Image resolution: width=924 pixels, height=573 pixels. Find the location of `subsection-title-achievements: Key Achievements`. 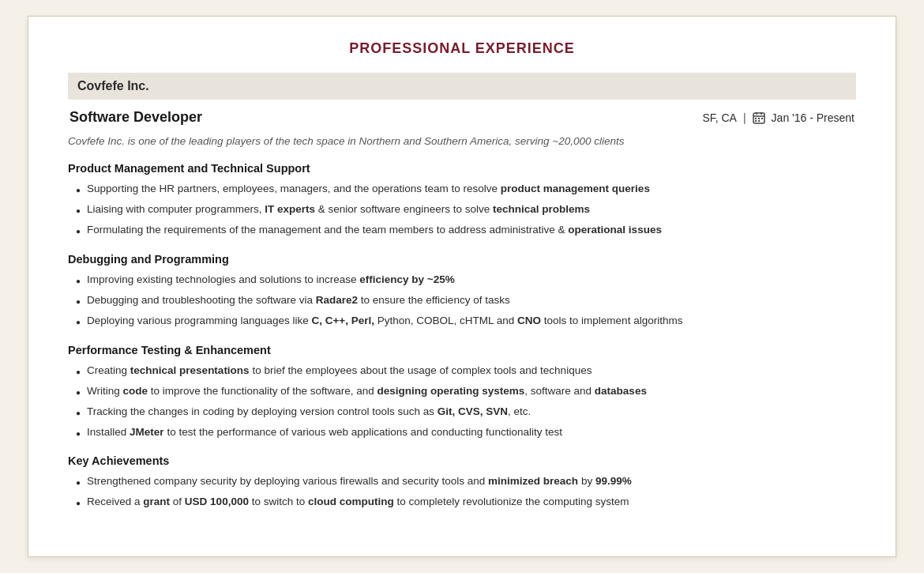

subsection-title-achievements: Key Achievements is located at coordinates (462, 461).